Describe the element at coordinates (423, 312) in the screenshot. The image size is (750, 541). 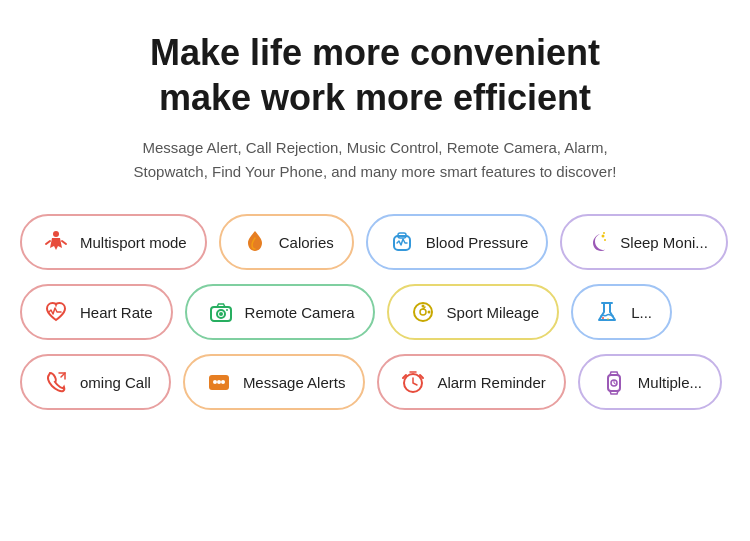
I see `sportmileage-icon` at that location.